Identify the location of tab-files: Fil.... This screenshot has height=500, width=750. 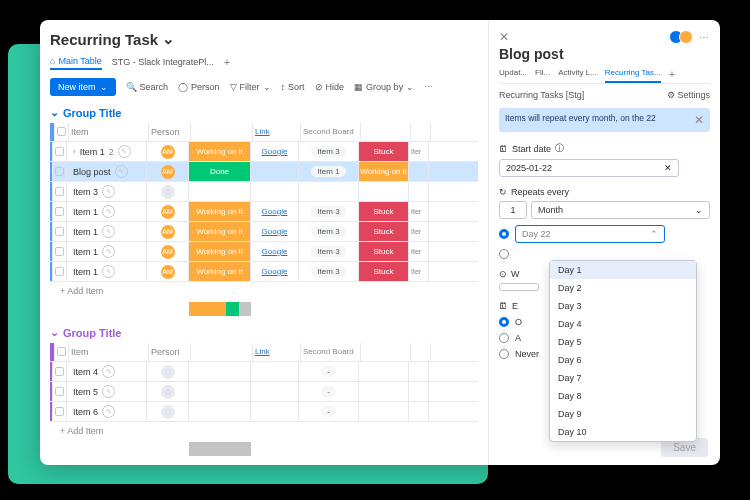
(542, 76).